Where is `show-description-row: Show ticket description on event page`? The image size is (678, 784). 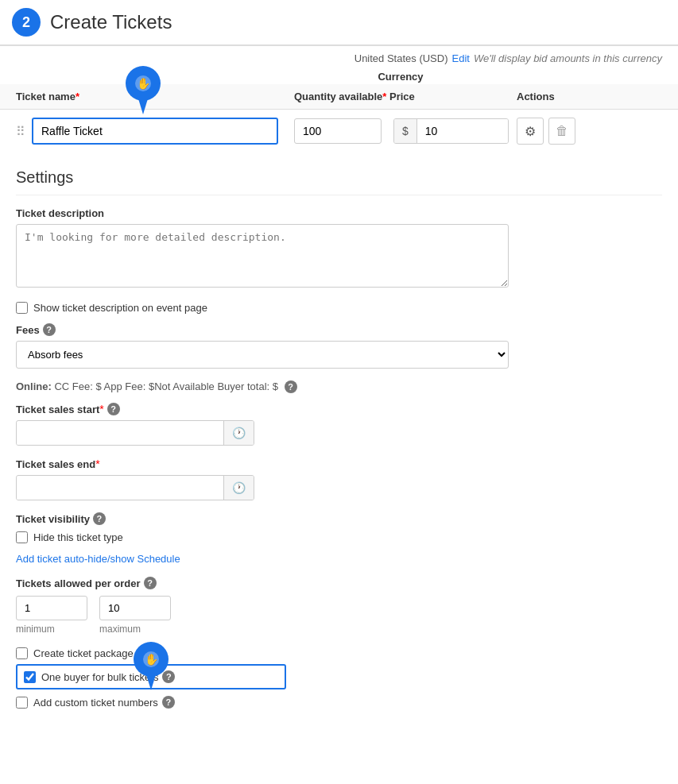 show-description-row: Show ticket description on event page is located at coordinates (339, 308).